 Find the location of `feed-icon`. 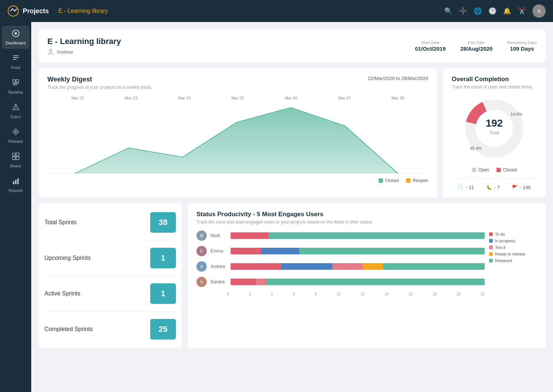

feed-icon is located at coordinates (16, 59).